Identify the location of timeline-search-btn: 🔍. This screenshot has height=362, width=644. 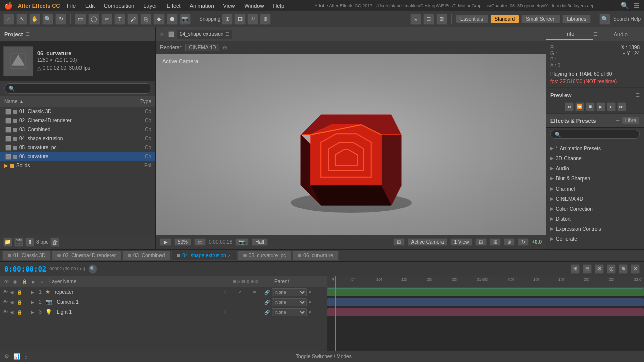
(93, 269).